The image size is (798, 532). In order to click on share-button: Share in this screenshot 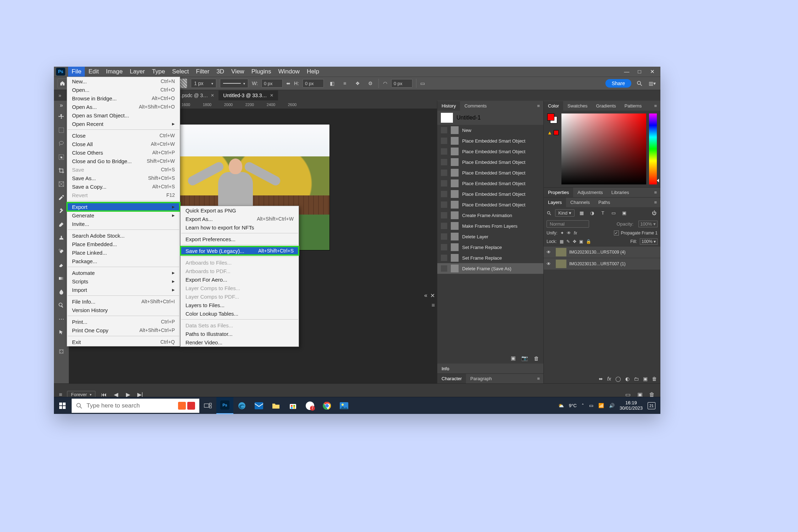, I will do `click(619, 83)`.